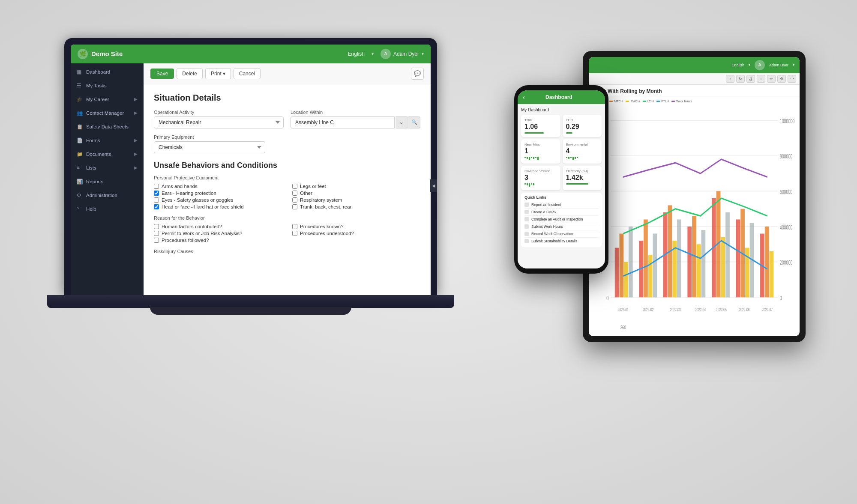  What do you see at coordinates (295, 200) in the screenshot?
I see `ppe-respiratory-checkbox` at bounding box center [295, 200].